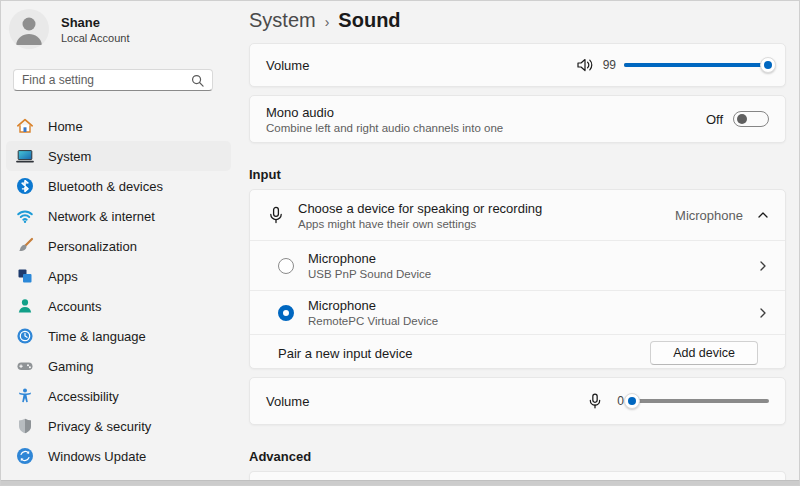 This screenshot has height=486, width=800. What do you see at coordinates (118, 336) in the screenshot?
I see `sidebar-item-time-language: Time & language` at bounding box center [118, 336].